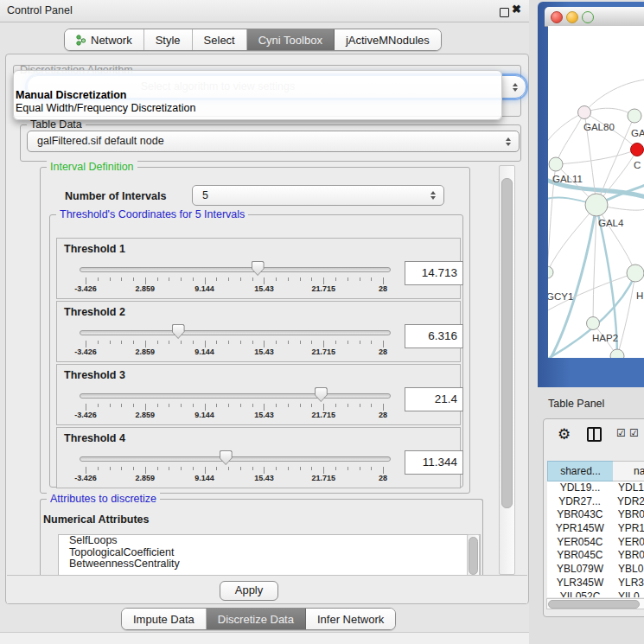 This screenshot has width=644, height=644. I want to click on tab-network: Network, so click(105, 40).